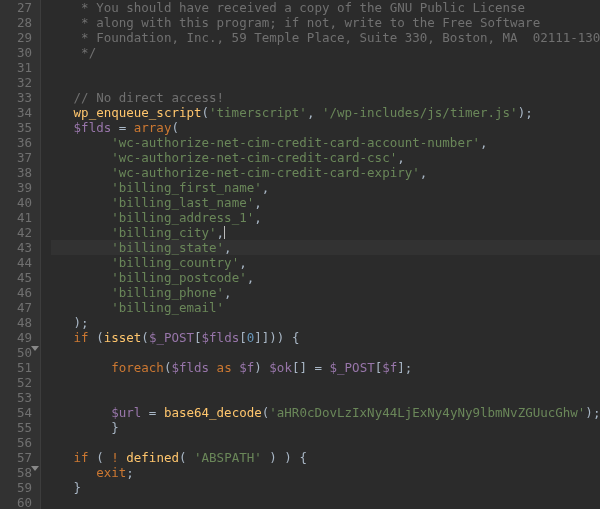  What do you see at coordinates (111, 472) in the screenshot?
I see `token-kw: exit` at bounding box center [111, 472].